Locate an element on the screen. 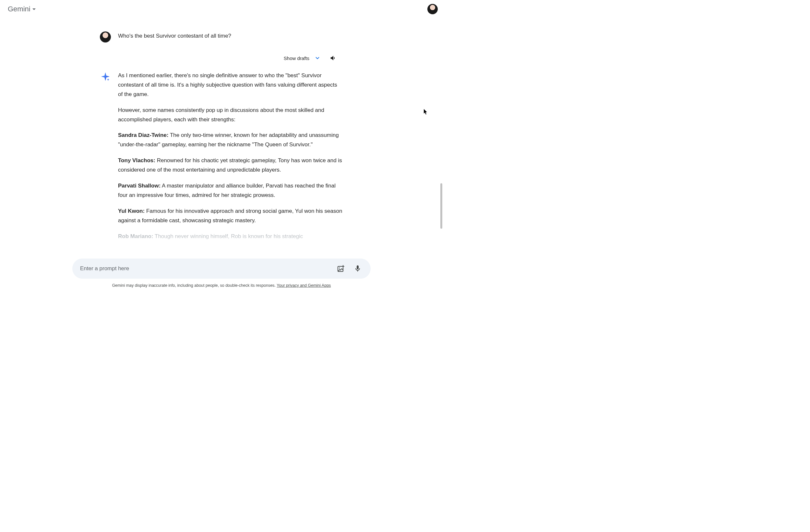 The width and height of the screenshot is (810, 532). caret-down-icon is located at coordinates (34, 10).